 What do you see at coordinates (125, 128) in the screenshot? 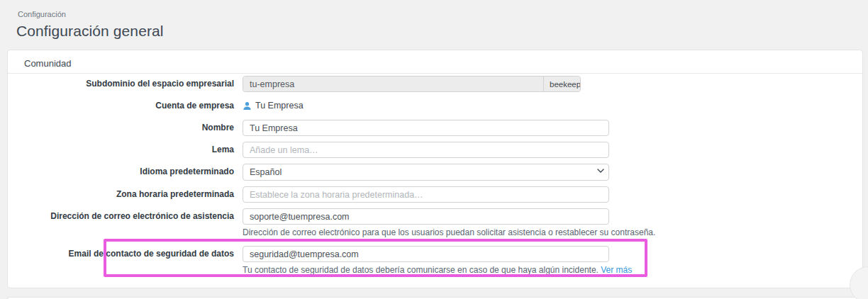
I see `name-label: Nombre` at bounding box center [125, 128].